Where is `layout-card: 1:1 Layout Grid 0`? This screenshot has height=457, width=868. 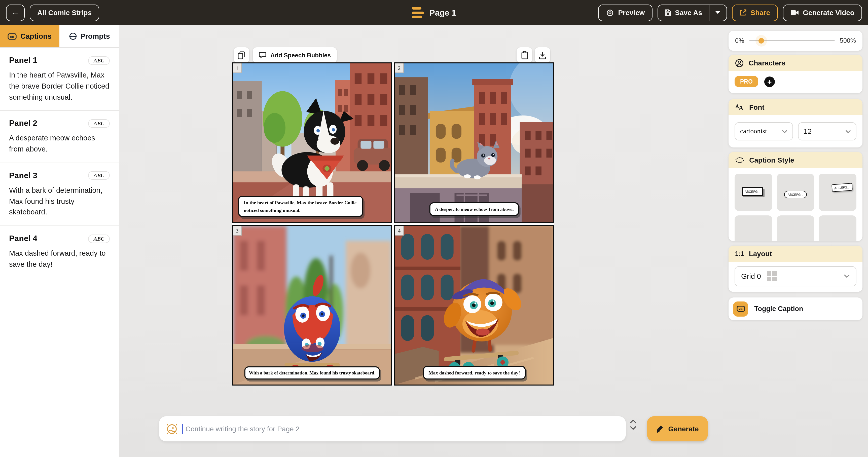 layout-card: 1:1 Layout Grid 0 is located at coordinates (796, 269).